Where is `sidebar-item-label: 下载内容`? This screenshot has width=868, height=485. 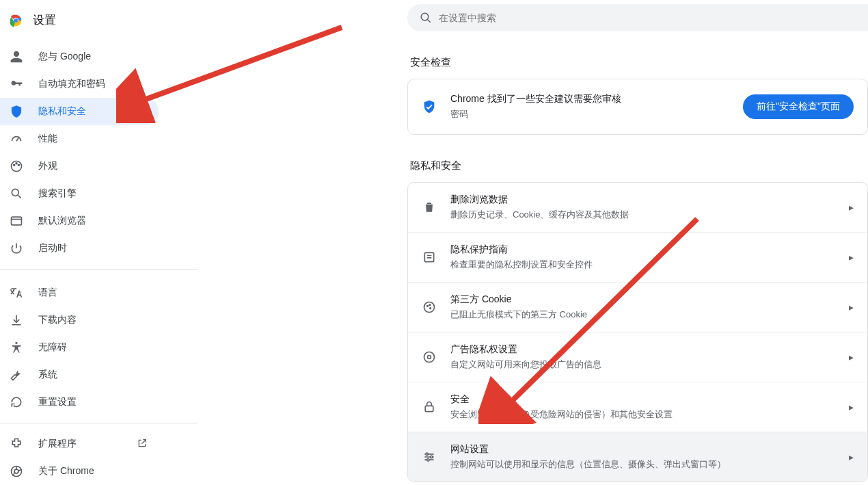 sidebar-item-label: 下载内容 is located at coordinates (57, 320).